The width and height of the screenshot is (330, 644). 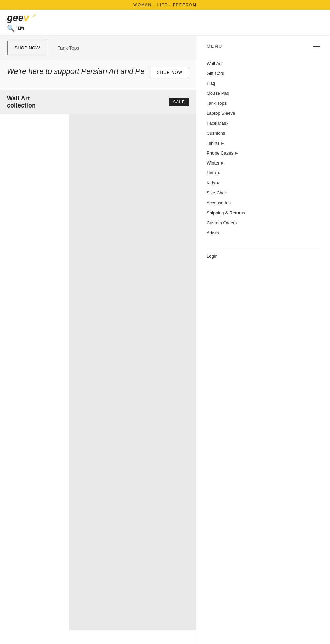 I want to click on nav-link-flag: Flag, so click(x=263, y=83).